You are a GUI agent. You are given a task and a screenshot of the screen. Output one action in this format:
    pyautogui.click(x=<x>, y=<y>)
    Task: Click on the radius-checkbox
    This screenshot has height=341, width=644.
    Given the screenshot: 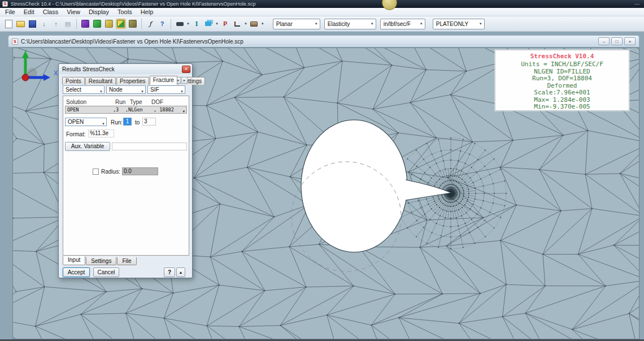 What is the action you would take?
    pyautogui.click(x=96, y=172)
    